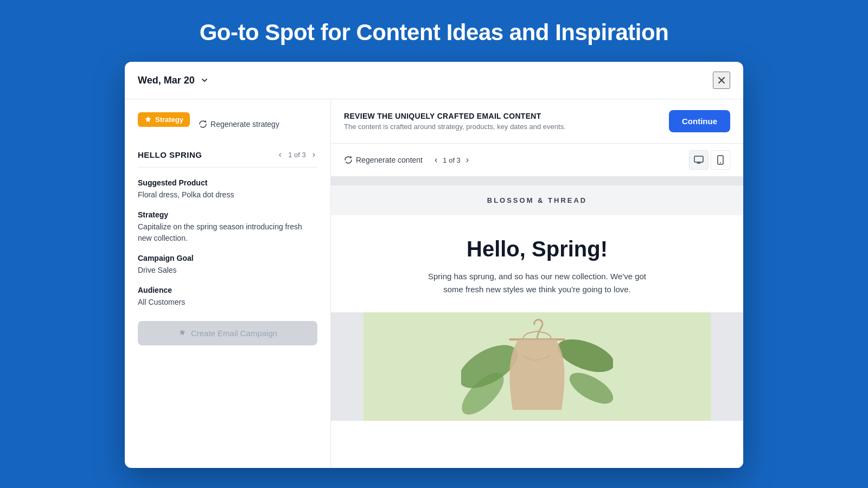 The image size is (868, 488). What do you see at coordinates (228, 195) in the screenshot?
I see `suggested-product-value: Floral dress, Polka dot dress` at bounding box center [228, 195].